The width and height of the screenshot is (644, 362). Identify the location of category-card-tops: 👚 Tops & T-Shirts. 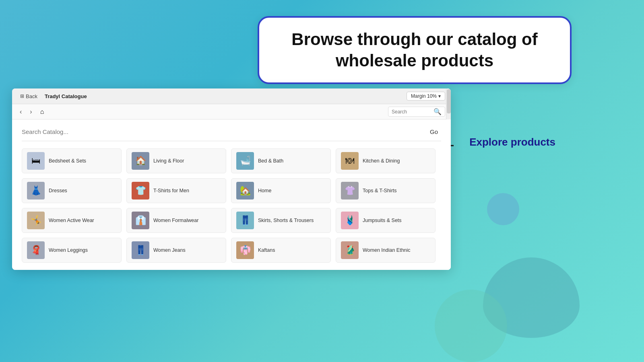
(386, 191).